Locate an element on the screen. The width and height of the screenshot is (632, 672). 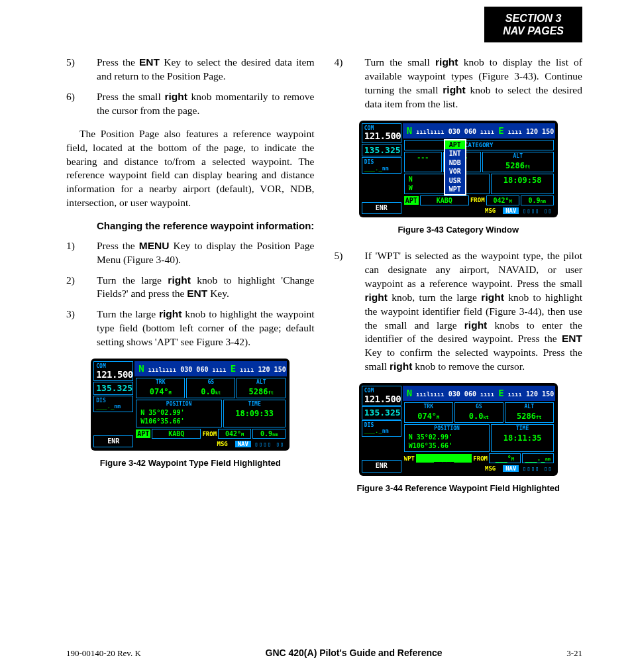
page-footer: 190-00140-20 Rev. K GNC 420(A) Pilot's G… is located at coordinates (325, 653).